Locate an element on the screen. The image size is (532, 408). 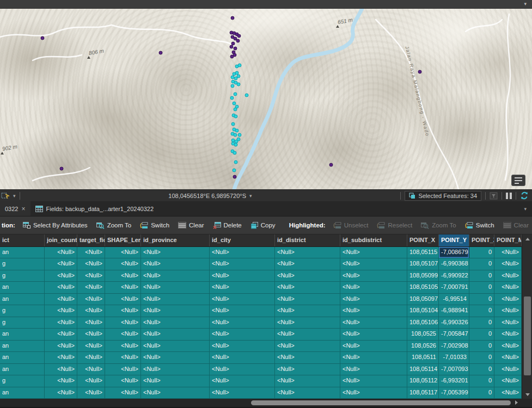
toolbar-button-select-by-attributes: Select By Attributes is located at coordinates (56, 225).